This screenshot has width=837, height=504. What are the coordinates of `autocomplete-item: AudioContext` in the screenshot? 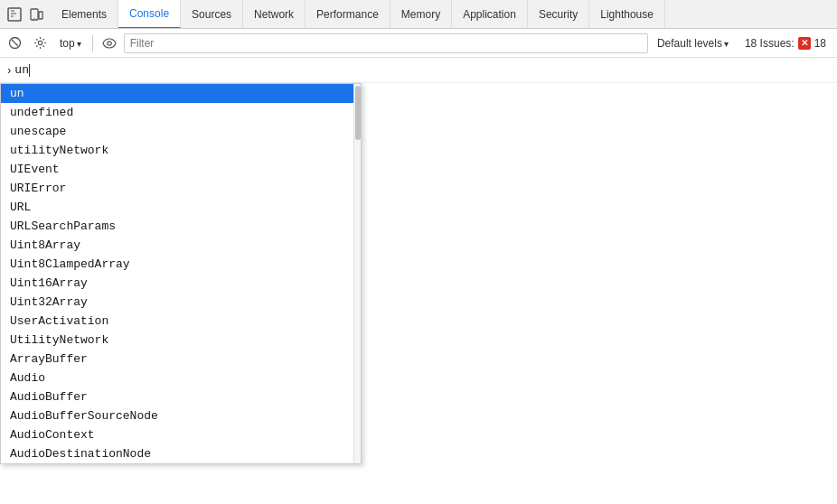 It's located at (177, 435).